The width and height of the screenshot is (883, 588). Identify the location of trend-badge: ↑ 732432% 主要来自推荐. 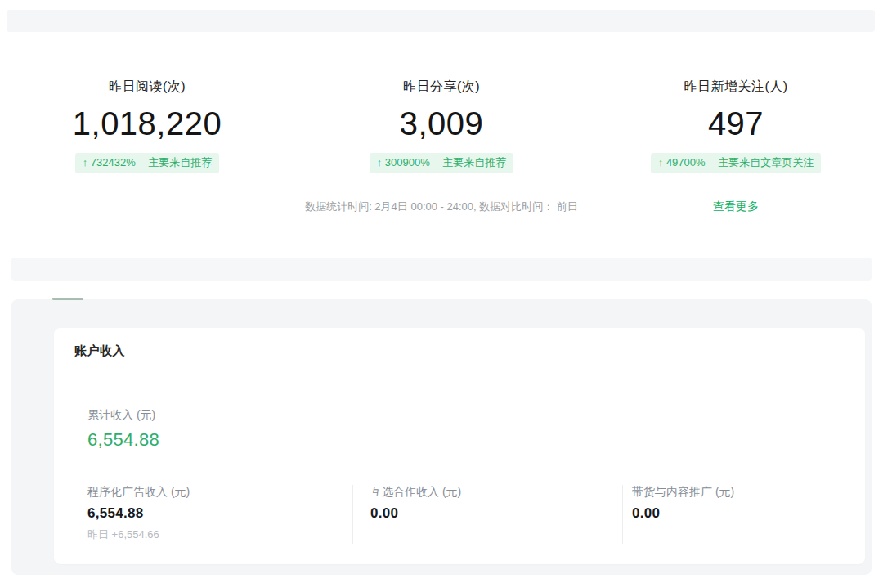
(147, 164).